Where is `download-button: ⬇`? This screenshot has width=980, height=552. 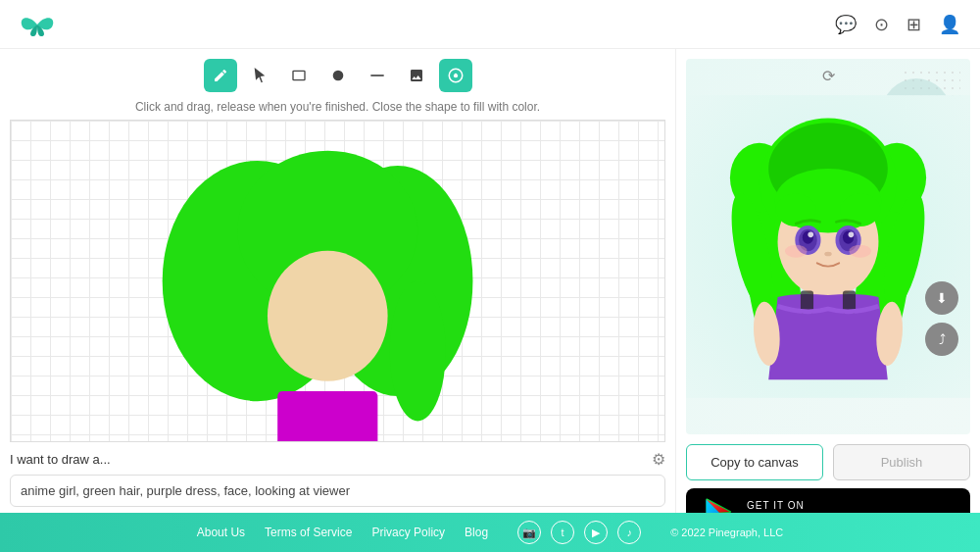
download-button: ⬇ is located at coordinates (942, 298).